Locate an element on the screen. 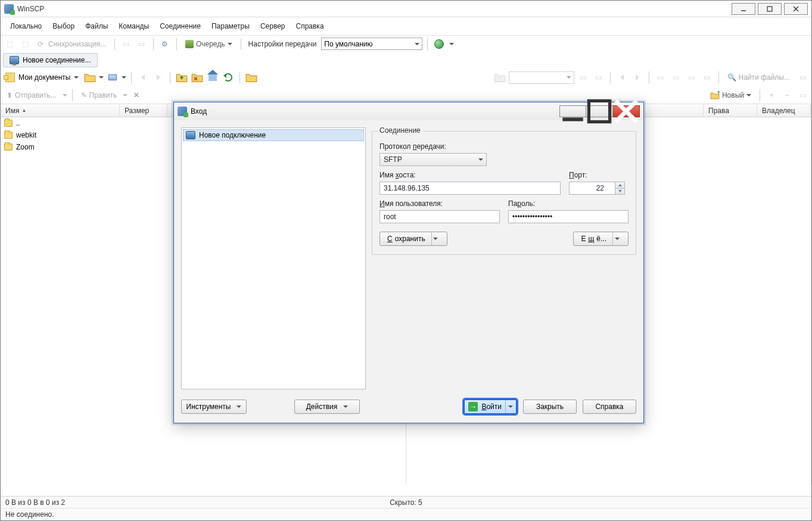 This screenshot has width=812, height=521. remote-refresh: ▭ is located at coordinates (707, 77).